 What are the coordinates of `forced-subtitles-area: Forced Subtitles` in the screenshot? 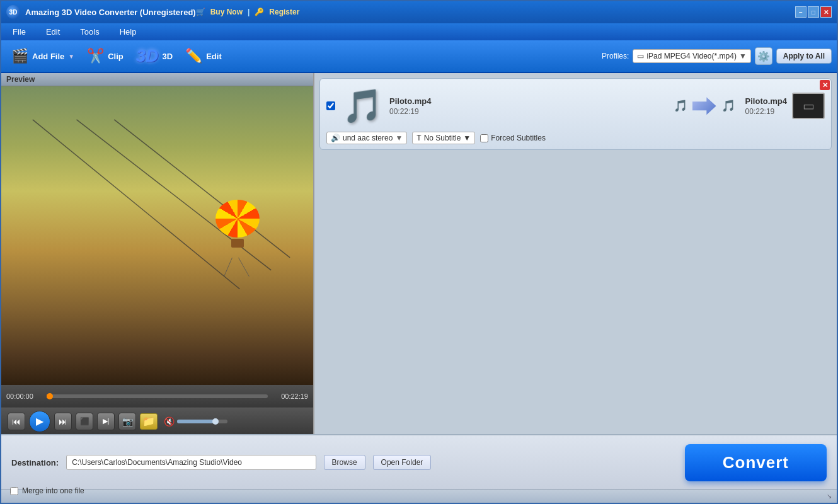 It's located at (513, 138).